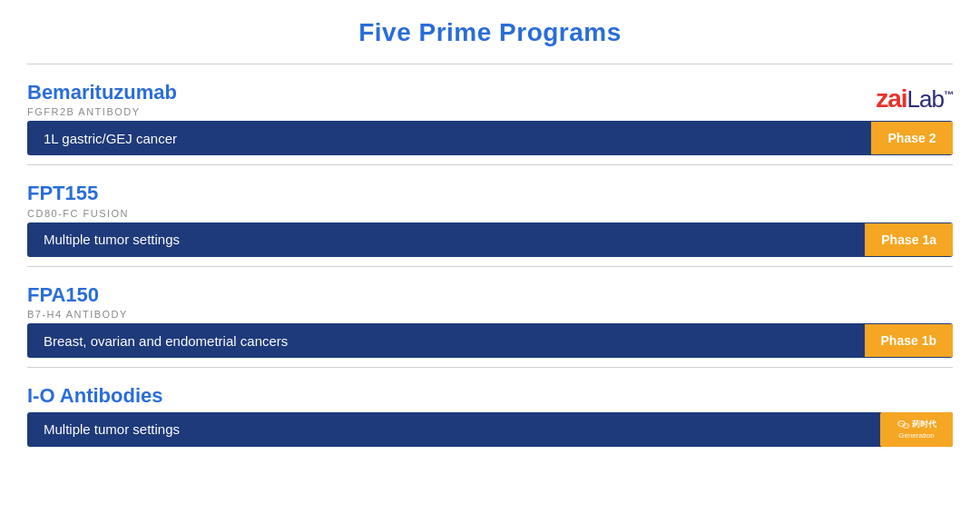 This screenshot has width=980, height=524. What do you see at coordinates (78, 200) in the screenshot?
I see `program-name-group: FPT155 CD80-FC FUSION` at bounding box center [78, 200].